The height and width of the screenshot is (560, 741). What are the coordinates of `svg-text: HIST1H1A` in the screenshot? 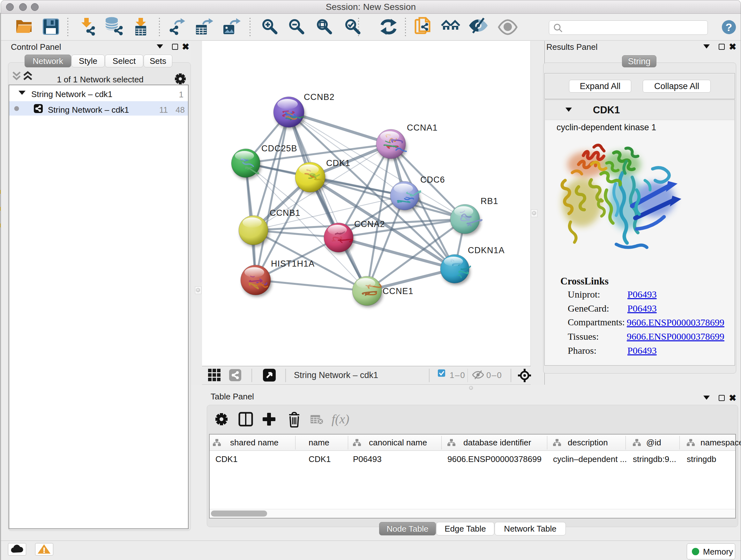 It's located at (293, 264).